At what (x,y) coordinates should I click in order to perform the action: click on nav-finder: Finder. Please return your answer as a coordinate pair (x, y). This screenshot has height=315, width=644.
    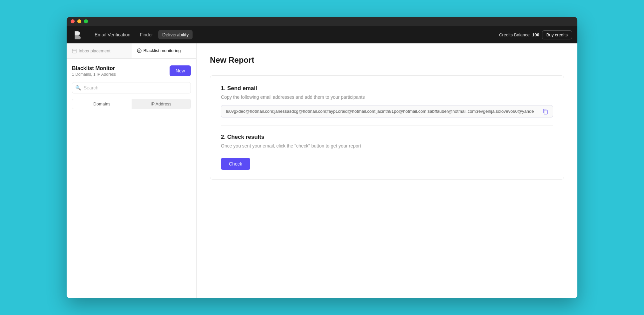
    Looking at the image, I should click on (146, 35).